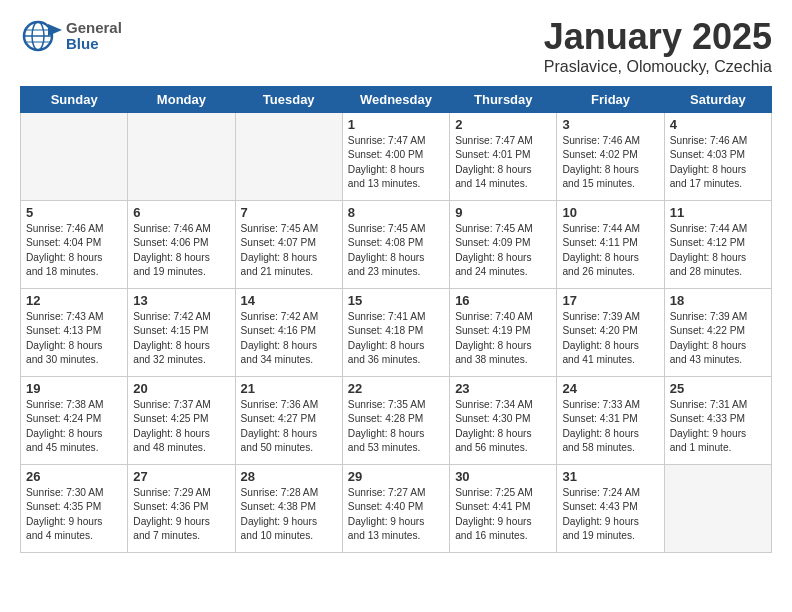 This screenshot has height=612, width=792. I want to click on day-info: Sunrise: 7:46 AM Sunset: 4:02 PM Dayligh…, so click(610, 162).